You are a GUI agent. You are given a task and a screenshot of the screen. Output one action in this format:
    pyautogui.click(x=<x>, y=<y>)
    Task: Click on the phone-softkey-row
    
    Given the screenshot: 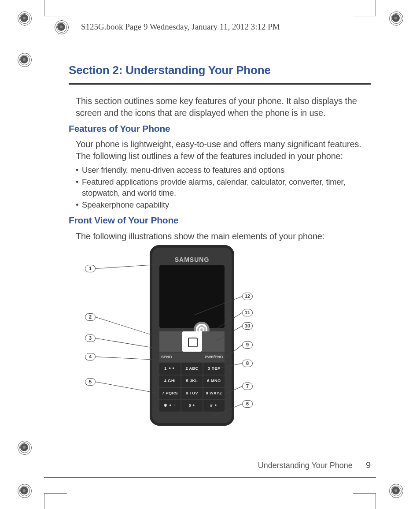 What is the action you would take?
    pyautogui.click(x=192, y=342)
    